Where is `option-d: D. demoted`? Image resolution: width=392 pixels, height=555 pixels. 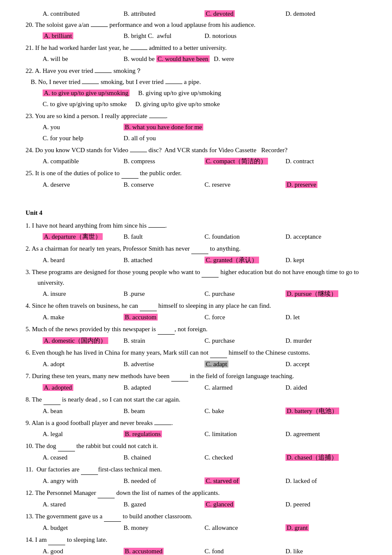
option-d: D. demoted is located at coordinates (324, 14).